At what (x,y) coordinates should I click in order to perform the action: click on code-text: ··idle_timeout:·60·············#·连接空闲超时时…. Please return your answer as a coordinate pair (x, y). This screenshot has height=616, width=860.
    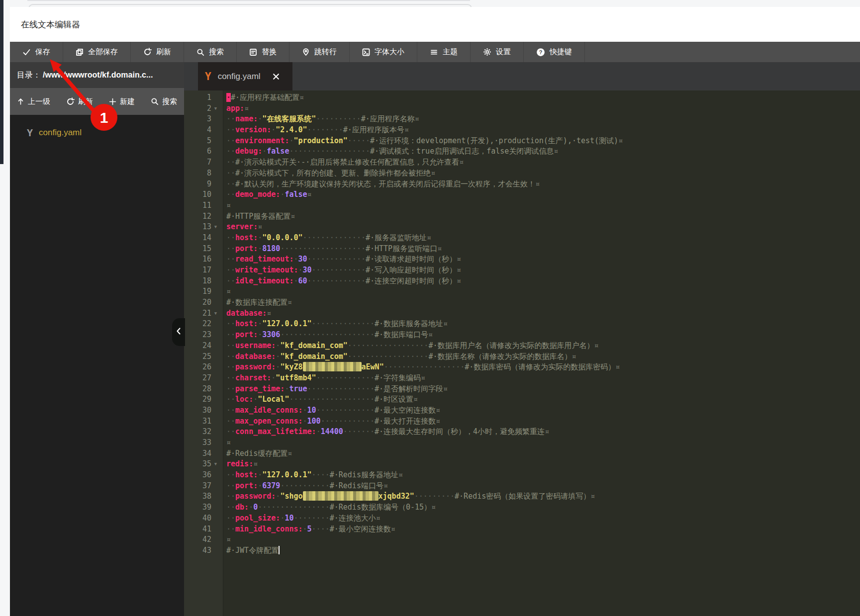
    Looking at the image, I should click on (342, 281).